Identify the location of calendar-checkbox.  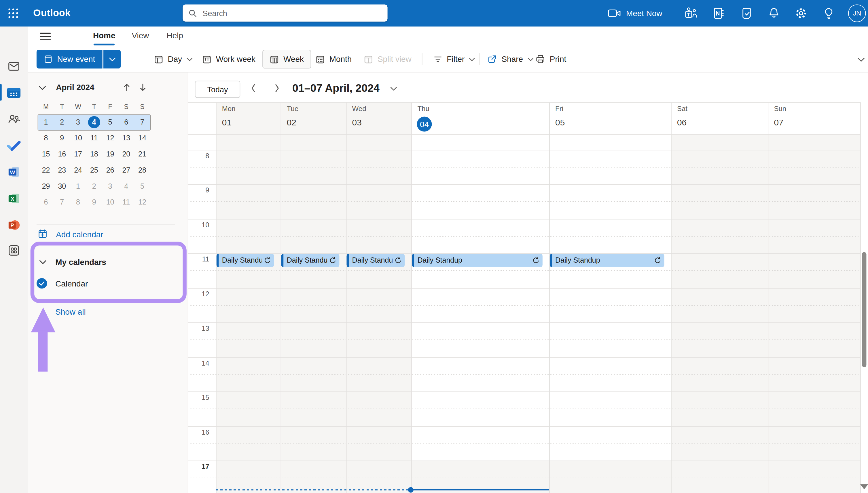
(42, 283).